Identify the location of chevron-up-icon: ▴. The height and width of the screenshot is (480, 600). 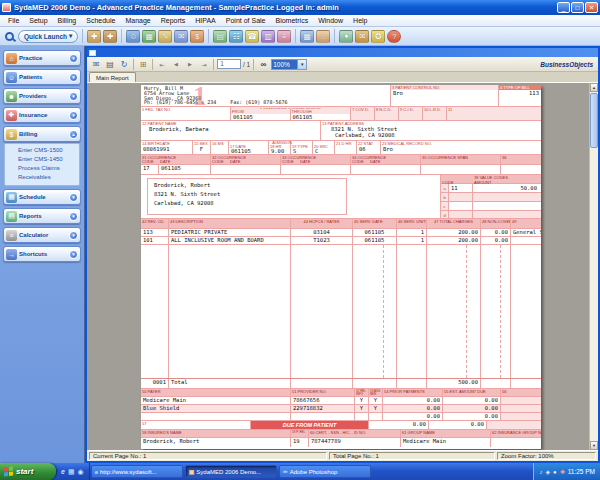
(74, 134).